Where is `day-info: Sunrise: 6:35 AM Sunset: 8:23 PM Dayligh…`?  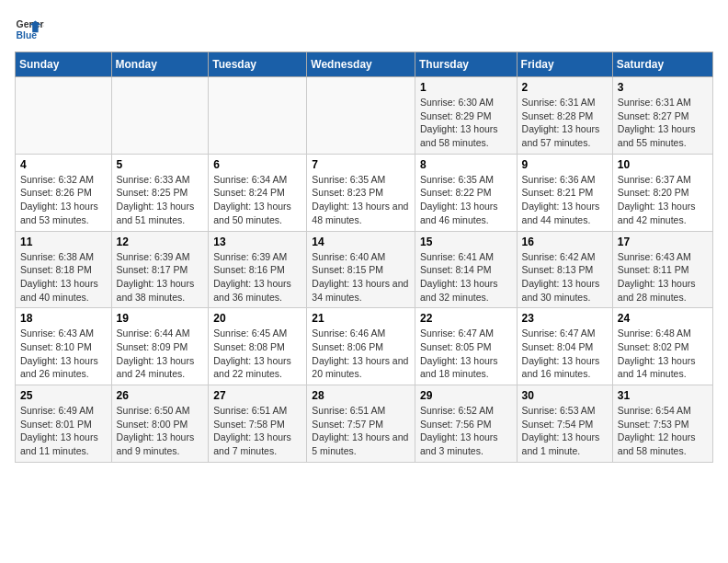 day-info: Sunrise: 6:35 AM Sunset: 8:23 PM Dayligh… is located at coordinates (360, 201).